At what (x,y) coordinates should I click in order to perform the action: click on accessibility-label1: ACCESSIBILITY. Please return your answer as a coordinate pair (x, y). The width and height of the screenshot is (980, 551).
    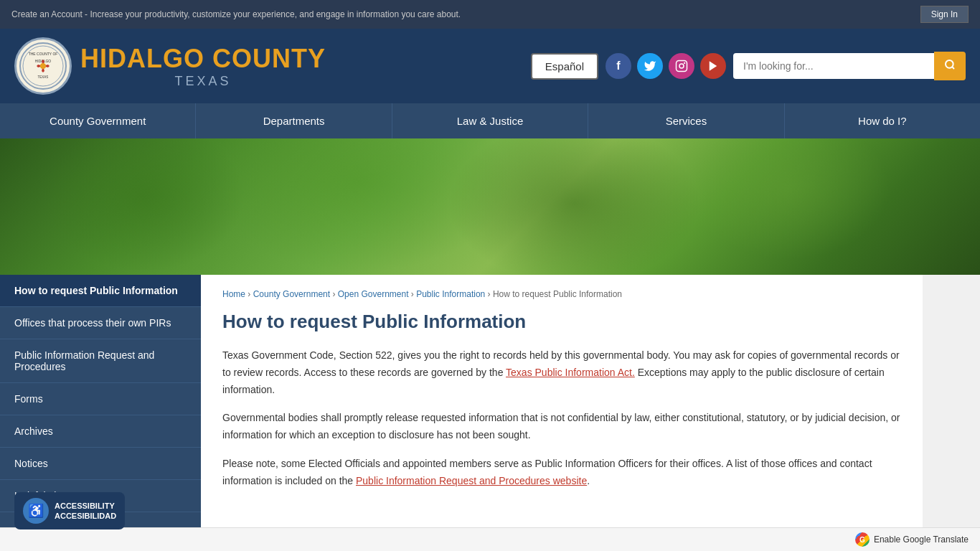
    Looking at the image, I should click on (85, 506).